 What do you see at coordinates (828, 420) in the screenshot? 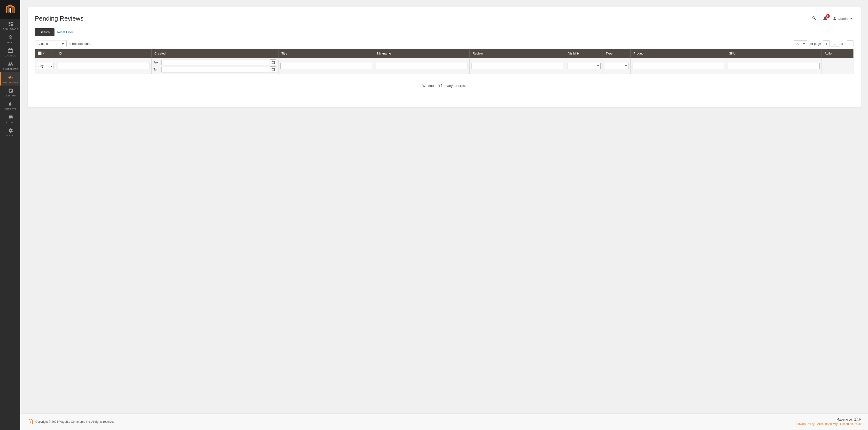
I see `footer-version: Magento ver. 2.4.0` at bounding box center [828, 420].